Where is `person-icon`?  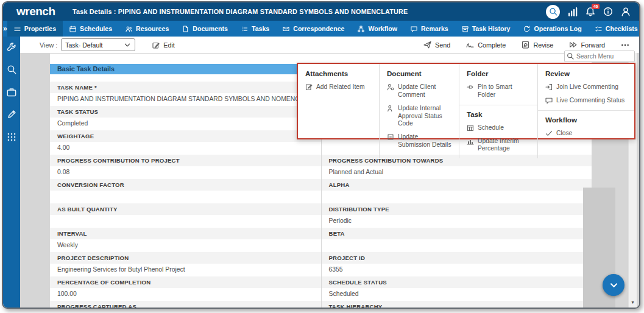 person-icon is located at coordinates (391, 108).